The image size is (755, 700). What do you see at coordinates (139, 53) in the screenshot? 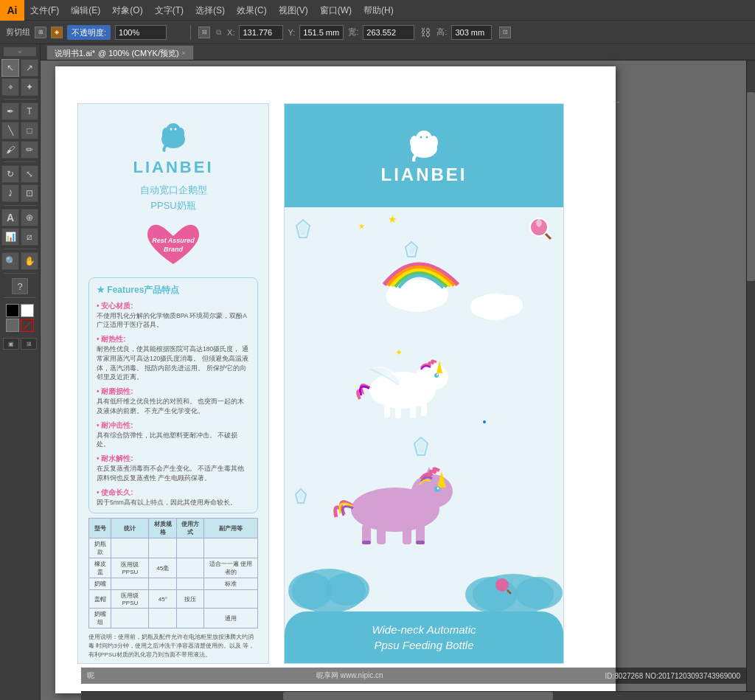
I see `tab-view: @ 100% (CMYK/预览)` at bounding box center [139, 53].